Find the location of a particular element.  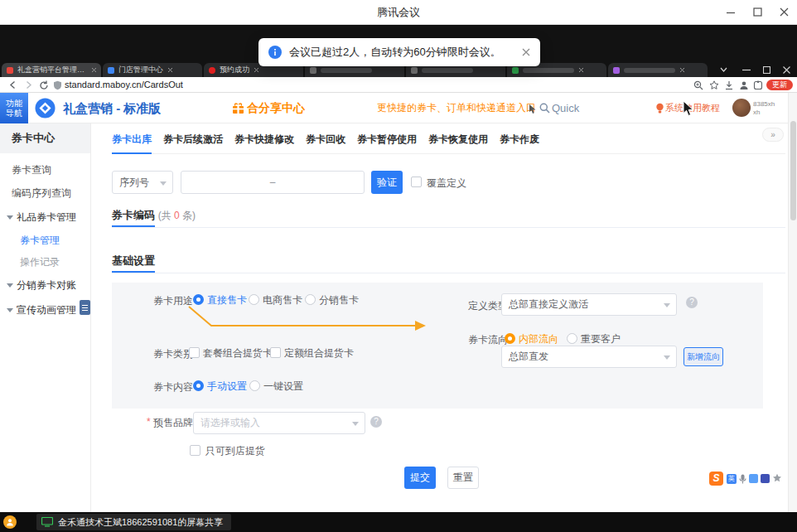

reload-button is located at coordinates (44, 85).